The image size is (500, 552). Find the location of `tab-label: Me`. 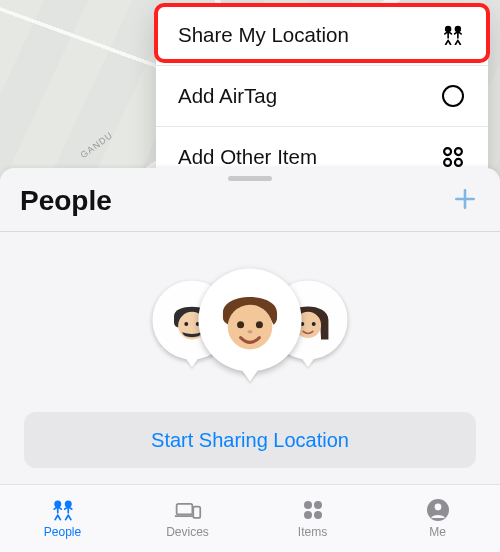

tab-label: Me is located at coordinates (438, 532).